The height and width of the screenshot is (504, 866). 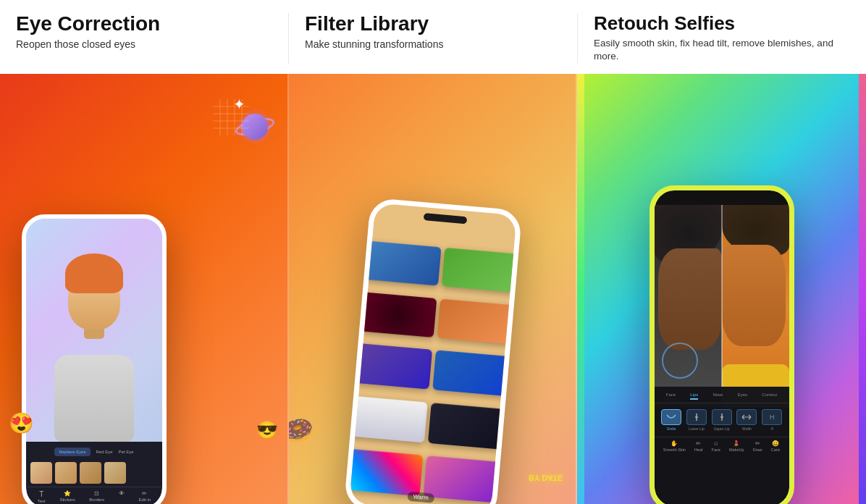 What do you see at coordinates (433, 37) in the screenshot?
I see `header: Eye Correction Reopen those closed eyes …` at bounding box center [433, 37].